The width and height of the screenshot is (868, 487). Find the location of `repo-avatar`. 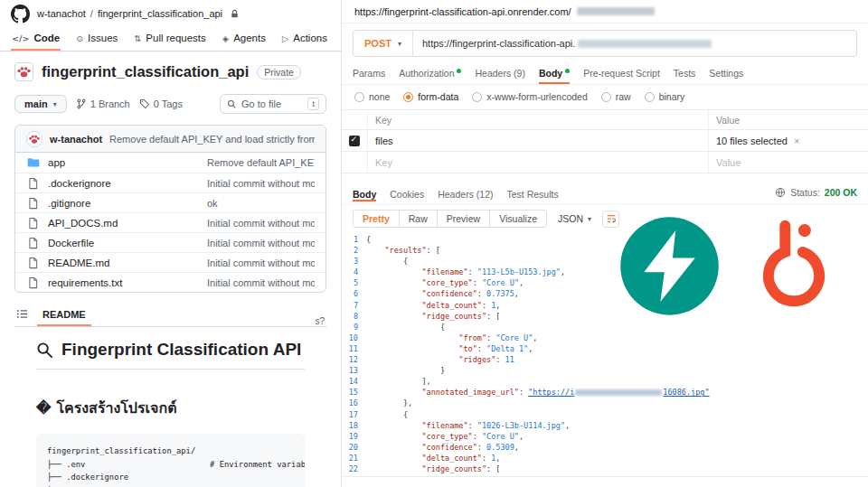

repo-avatar is located at coordinates (24, 72).